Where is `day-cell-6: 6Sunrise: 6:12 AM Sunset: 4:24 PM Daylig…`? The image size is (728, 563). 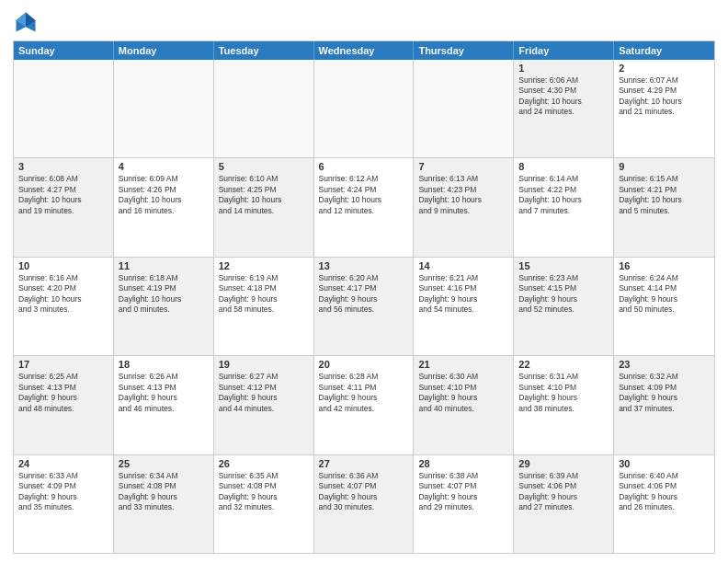
day-cell-6: 6Sunrise: 6:12 AM Sunset: 4:24 PM Daylig… is located at coordinates (364, 207).